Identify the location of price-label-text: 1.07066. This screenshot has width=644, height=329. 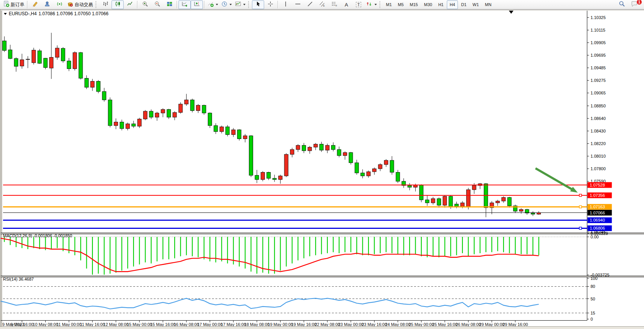
(598, 213).